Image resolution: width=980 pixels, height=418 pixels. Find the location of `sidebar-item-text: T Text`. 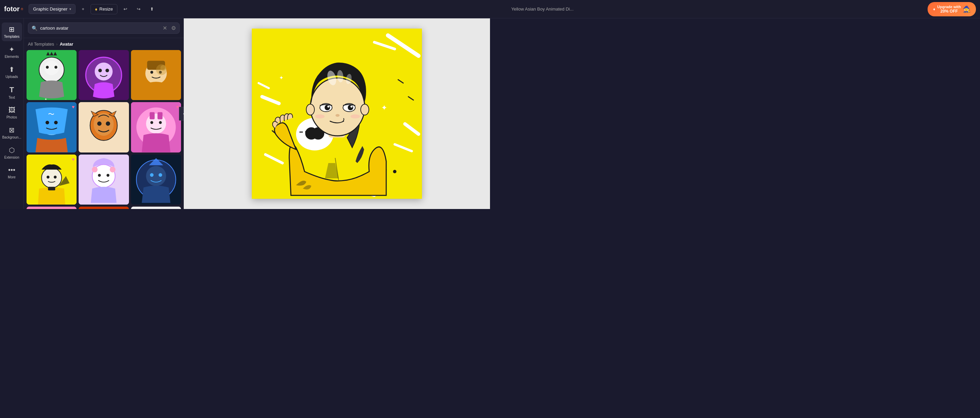

sidebar-item-text: T Text is located at coordinates (12, 92).